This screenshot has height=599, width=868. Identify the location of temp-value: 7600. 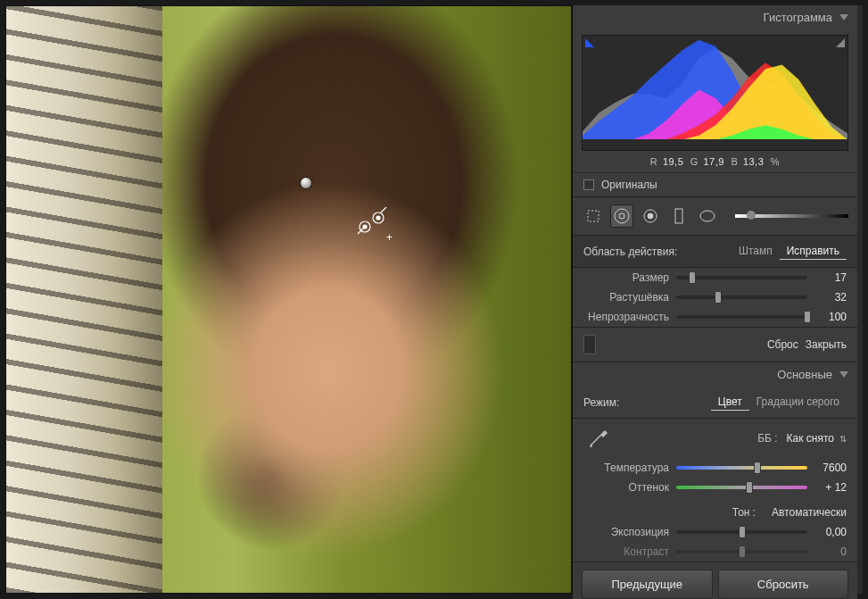
(831, 468).